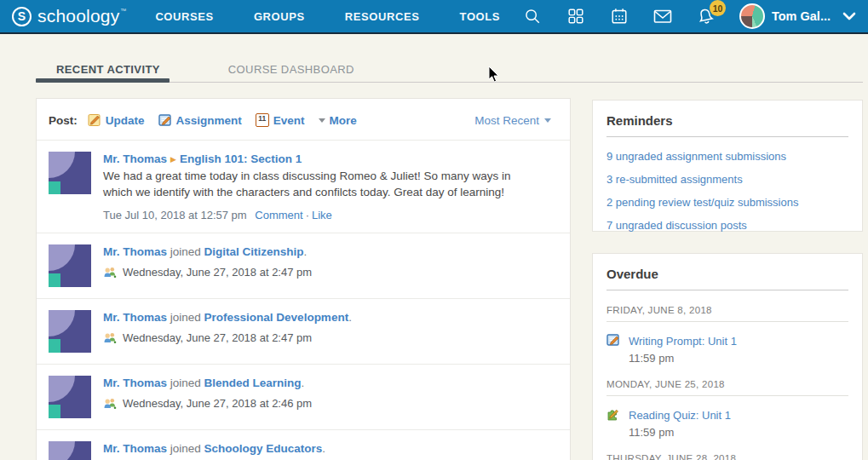 The height and width of the screenshot is (460, 868). What do you see at coordinates (200, 120) in the screenshot?
I see `post-assignment-button: Assignment` at bounding box center [200, 120].